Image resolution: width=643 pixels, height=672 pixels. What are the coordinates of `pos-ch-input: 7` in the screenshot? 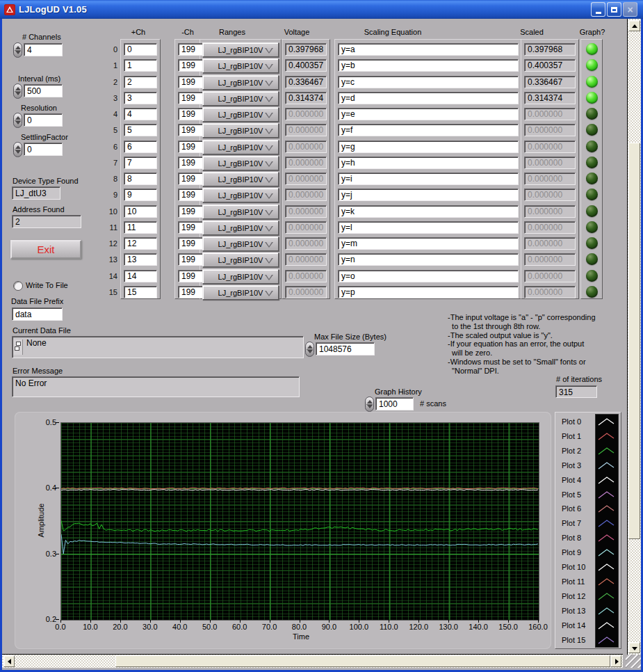 It's located at (140, 163).